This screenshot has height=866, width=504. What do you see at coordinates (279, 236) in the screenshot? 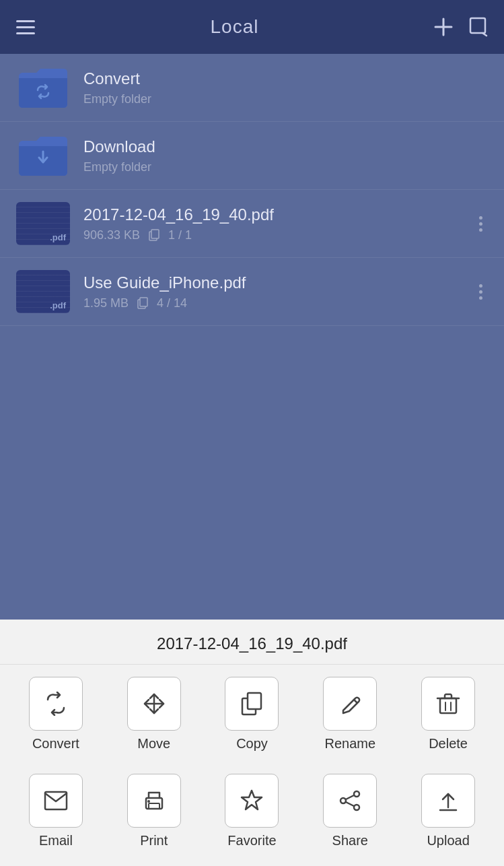
I see `file-meta-pdf1: 906.33 KB 1 / 1` at bounding box center [279, 236].